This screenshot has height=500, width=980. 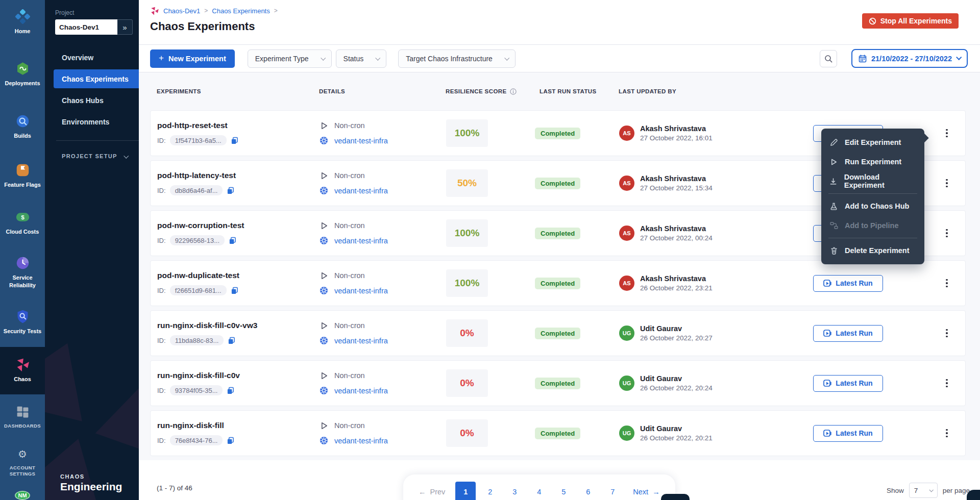 What do you see at coordinates (514, 491) in the screenshot?
I see `page-button-3: 3` at bounding box center [514, 491].